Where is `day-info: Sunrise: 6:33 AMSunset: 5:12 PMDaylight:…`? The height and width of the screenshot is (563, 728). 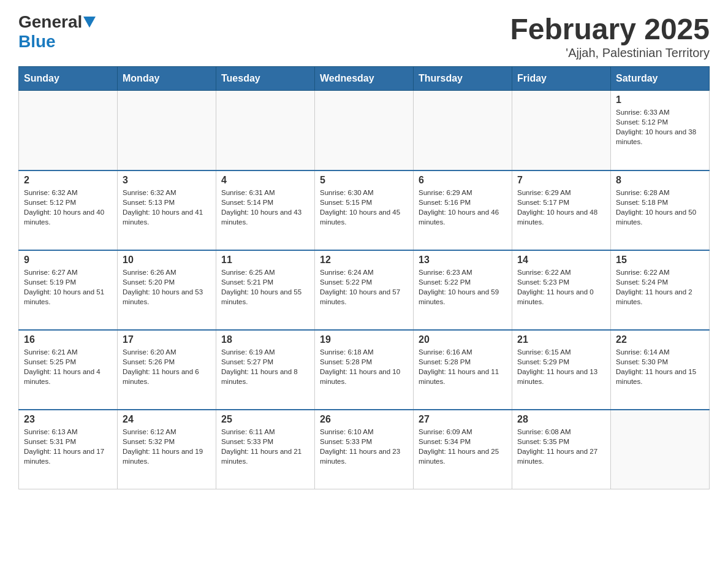 day-info: Sunrise: 6:33 AMSunset: 5:12 PMDaylight:… is located at coordinates (660, 127).